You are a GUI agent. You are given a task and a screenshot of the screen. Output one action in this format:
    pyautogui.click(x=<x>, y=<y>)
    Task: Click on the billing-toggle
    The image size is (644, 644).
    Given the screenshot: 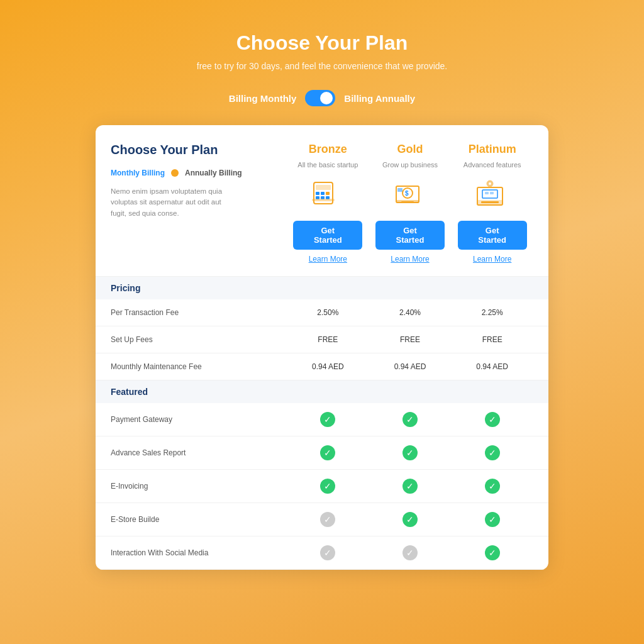 What is the action you would take?
    pyautogui.click(x=320, y=98)
    